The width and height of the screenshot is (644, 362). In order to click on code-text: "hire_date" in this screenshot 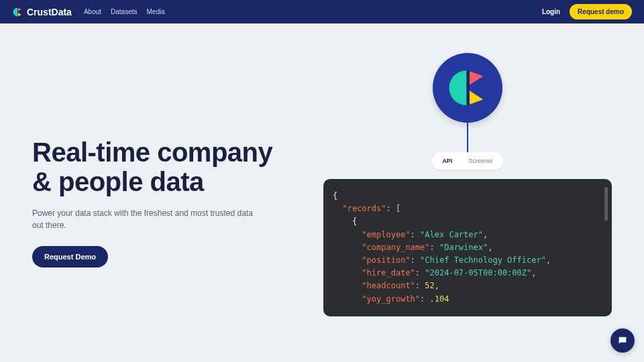, I will do `click(388, 273)`.